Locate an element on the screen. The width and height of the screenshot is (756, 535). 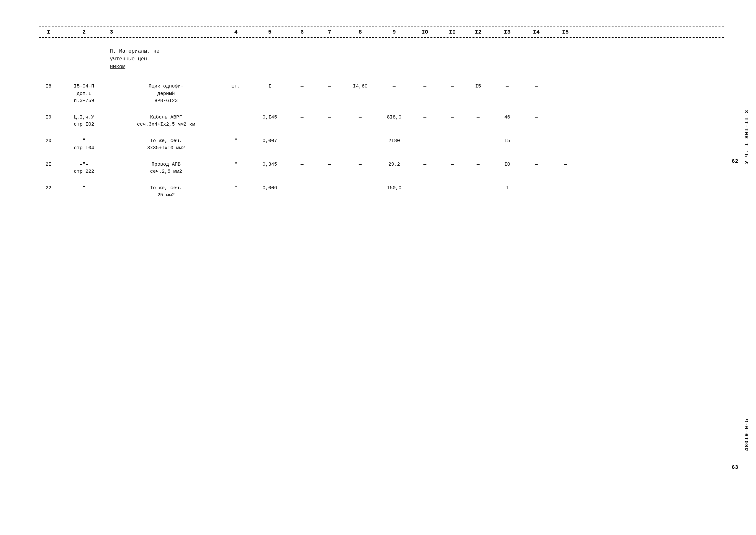
row-ref: –"– is located at coordinates (84, 188).